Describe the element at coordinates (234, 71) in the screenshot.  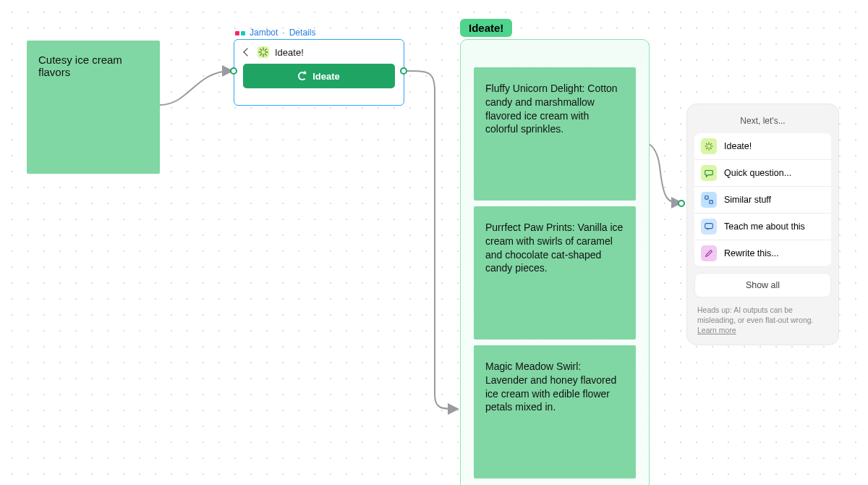
I see `widget-port-left` at that location.